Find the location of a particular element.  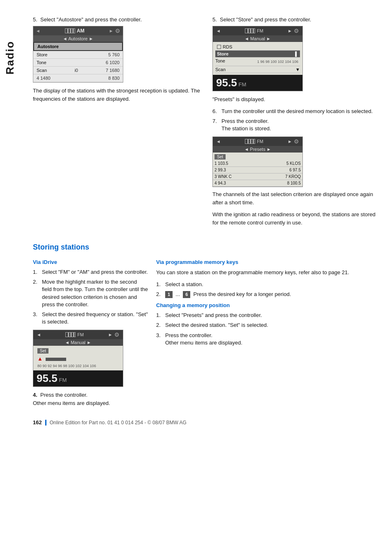

idrive-step-3: 3. Select the desired frequency or stati… is located at coordinates (90, 318).